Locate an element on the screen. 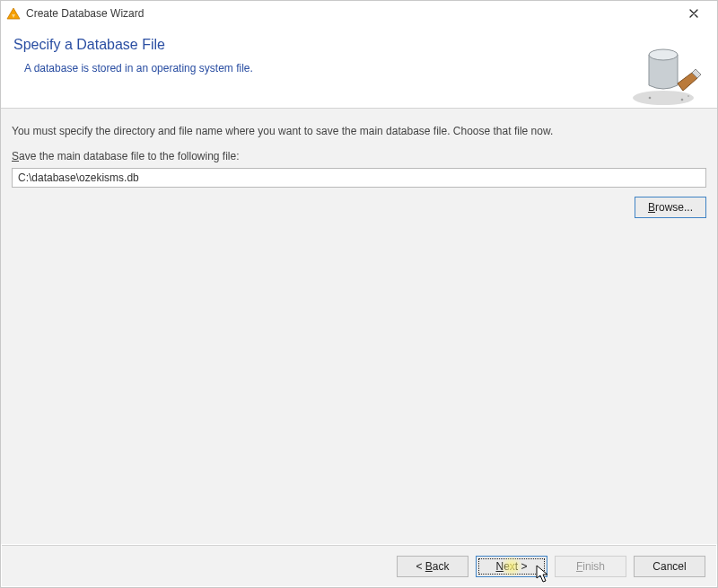  close-button is located at coordinates (694, 13).